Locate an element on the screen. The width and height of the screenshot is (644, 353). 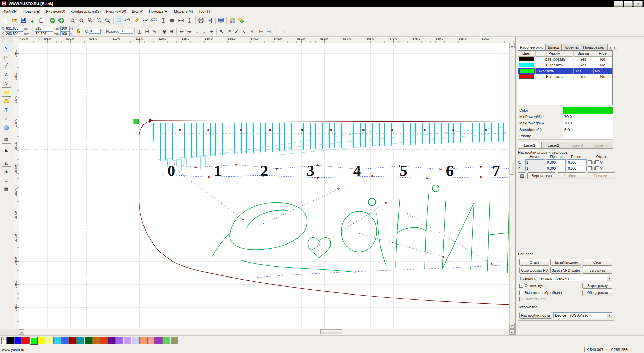
new-document-button is located at coordinates (6, 20).